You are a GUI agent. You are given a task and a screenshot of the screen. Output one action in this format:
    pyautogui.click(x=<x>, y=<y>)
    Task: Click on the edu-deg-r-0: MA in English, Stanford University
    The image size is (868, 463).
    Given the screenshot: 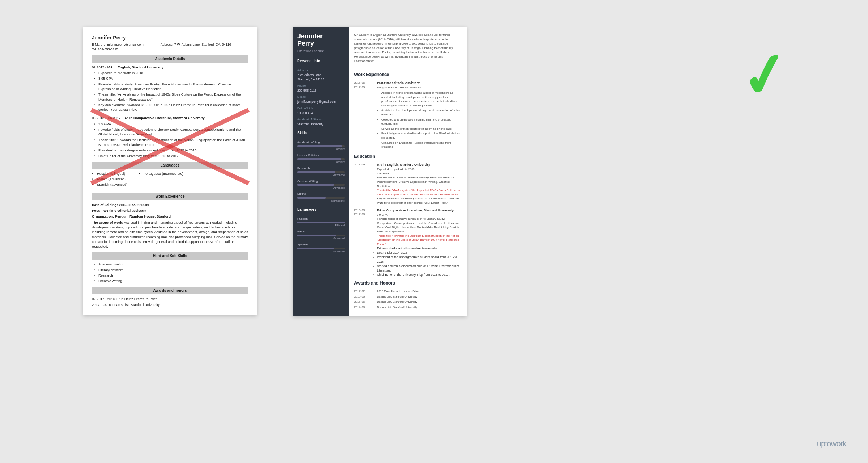 What is the action you would take?
    pyautogui.click(x=419, y=165)
    